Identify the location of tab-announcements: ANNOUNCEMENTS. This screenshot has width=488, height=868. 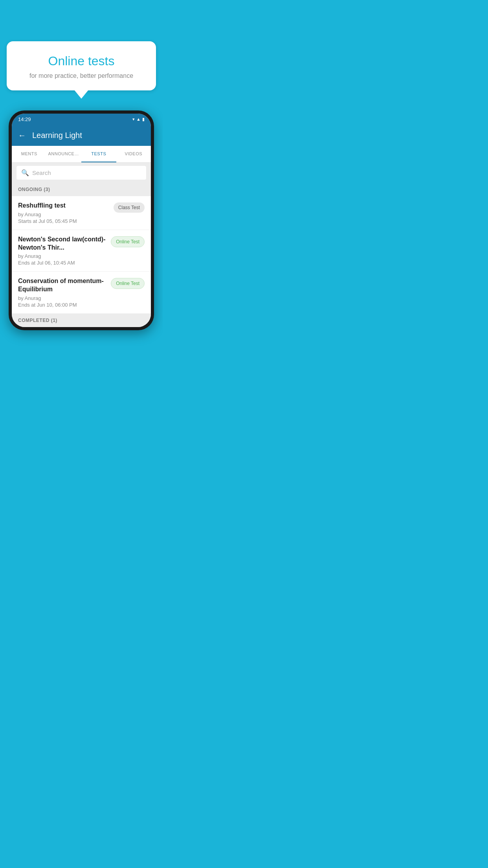
(64, 154).